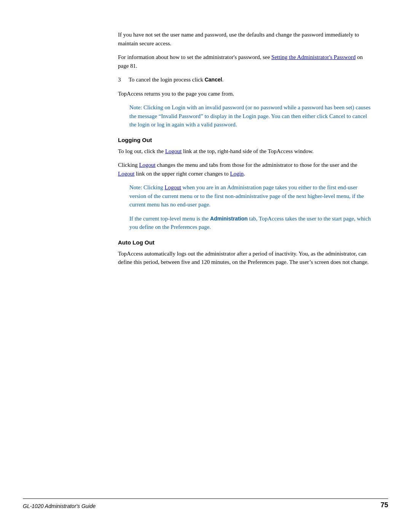 This screenshot has height=532, width=411. Describe the element at coordinates (251, 196) in the screenshot. I see `note-blue-2: Note: Clicking Logout when you are in an…` at that location.